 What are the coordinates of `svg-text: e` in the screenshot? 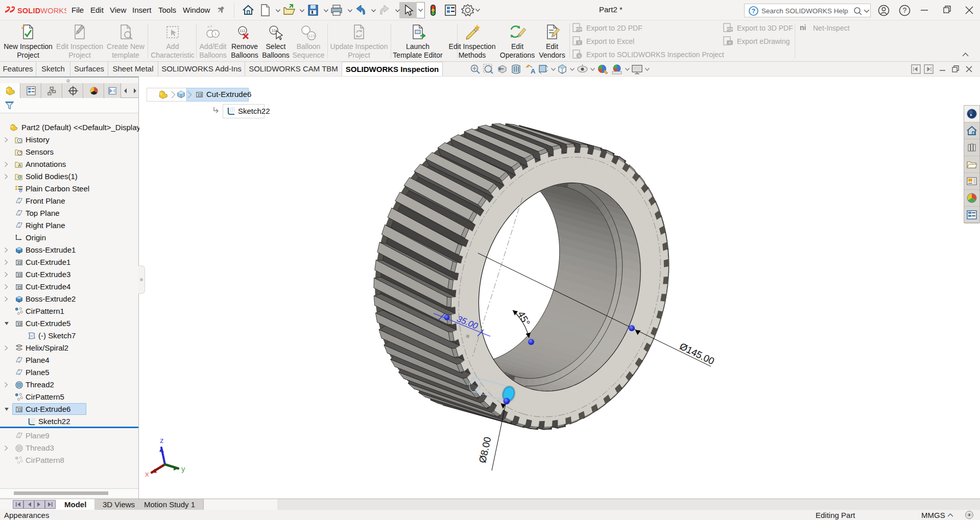 It's located at (730, 43).